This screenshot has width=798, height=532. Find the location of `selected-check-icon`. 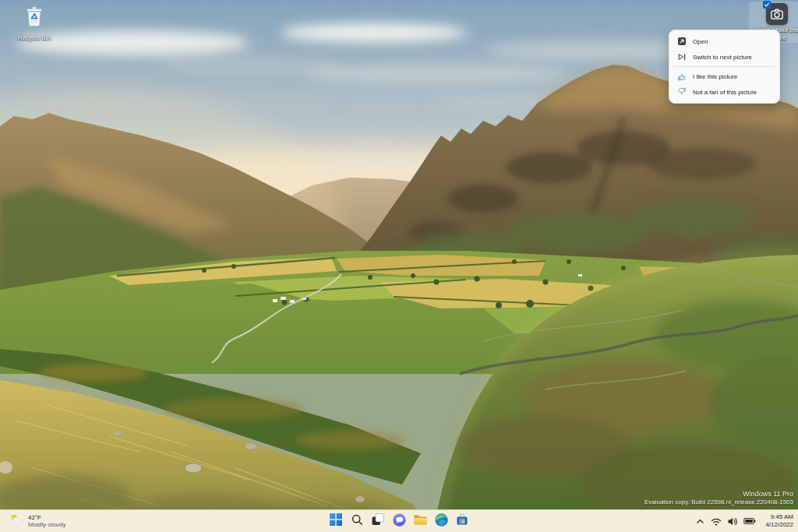

selected-check-icon is located at coordinates (767, 5).